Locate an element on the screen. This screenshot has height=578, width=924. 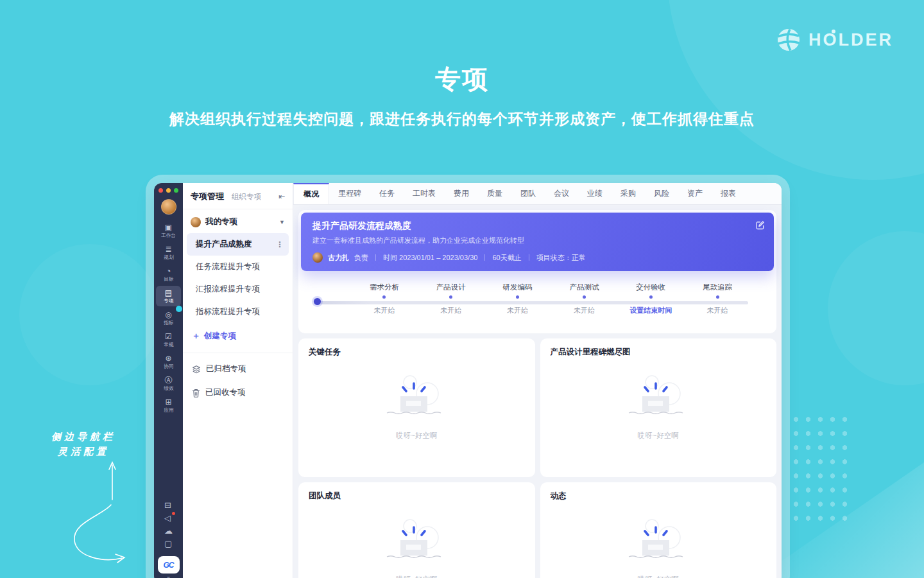
owner-avatar is located at coordinates (318, 258).